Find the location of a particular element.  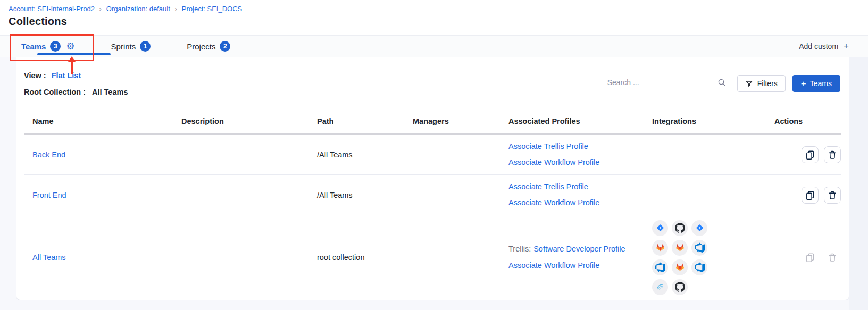

delete-button-disabled is located at coordinates (832, 257).